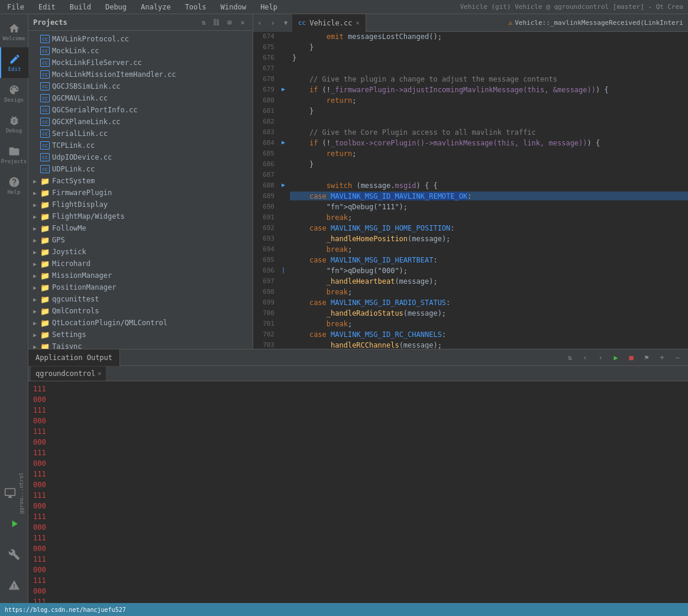  Describe the element at coordinates (37, 335) in the screenshot. I see `tree-arrow: ▶` at that location.